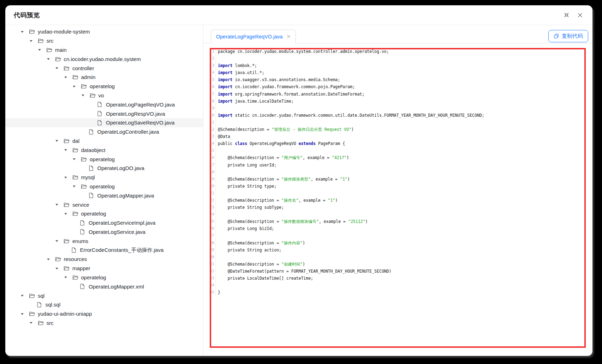  What do you see at coordinates (104, 96) in the screenshot?
I see `tree-item: vo` at bounding box center [104, 96].